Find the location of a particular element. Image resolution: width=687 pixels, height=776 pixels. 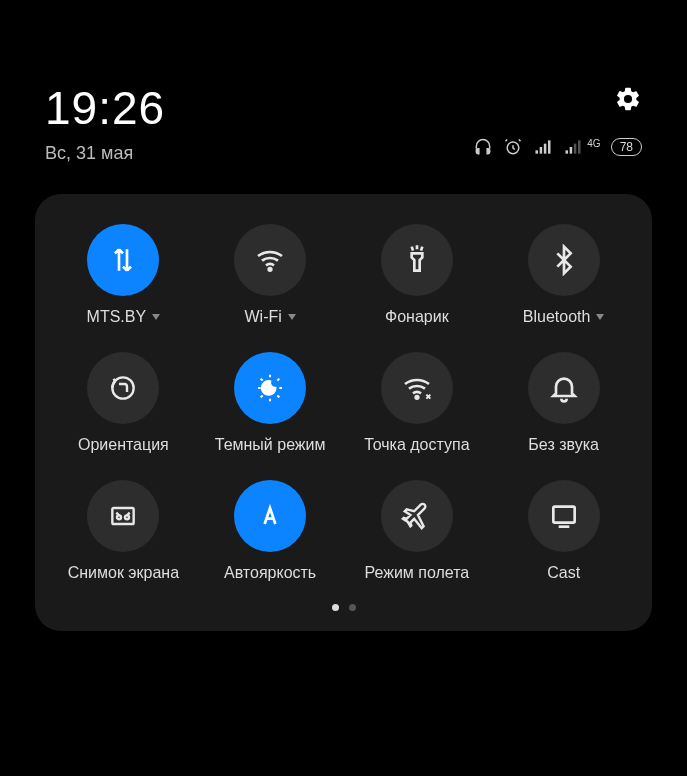

toggle-label: Автояркость is located at coordinates (270, 573).